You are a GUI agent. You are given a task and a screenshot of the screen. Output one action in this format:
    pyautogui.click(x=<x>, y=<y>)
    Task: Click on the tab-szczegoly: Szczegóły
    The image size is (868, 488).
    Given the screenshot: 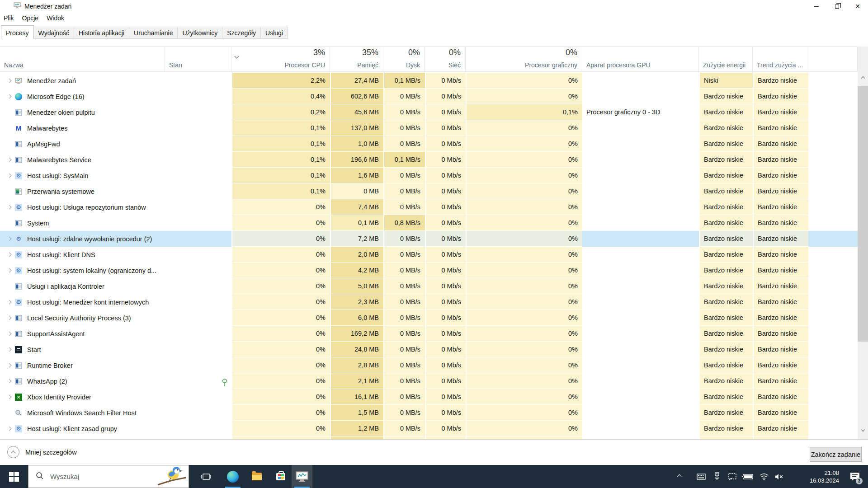 What is the action you would take?
    pyautogui.click(x=241, y=33)
    